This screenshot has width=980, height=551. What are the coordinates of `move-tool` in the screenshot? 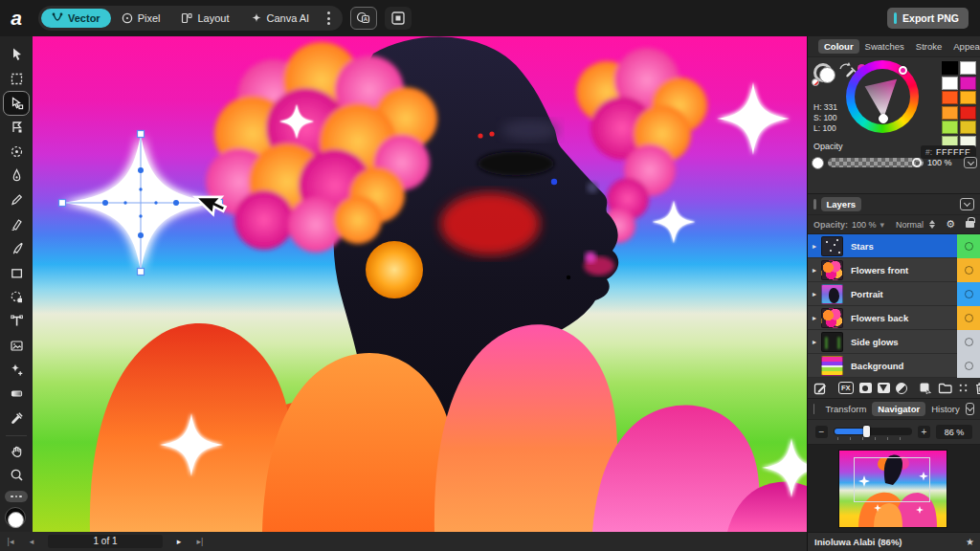 It's located at (16, 55).